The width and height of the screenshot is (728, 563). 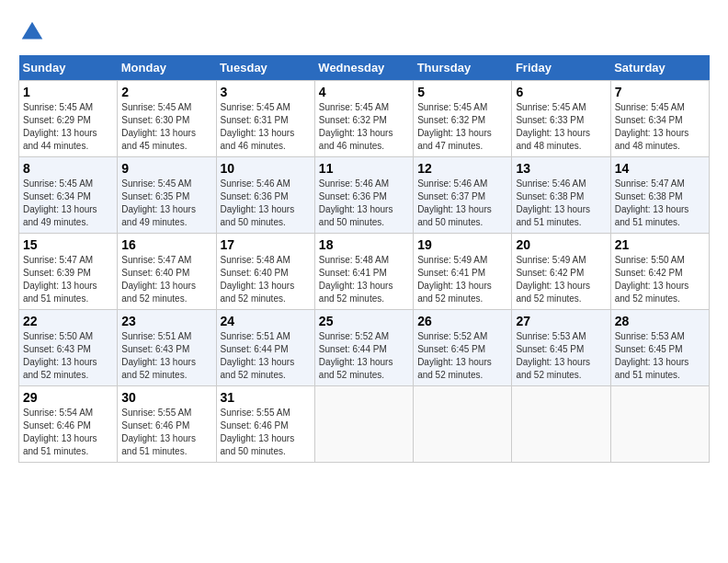 What do you see at coordinates (364, 92) in the screenshot?
I see `day-number: 4` at bounding box center [364, 92].